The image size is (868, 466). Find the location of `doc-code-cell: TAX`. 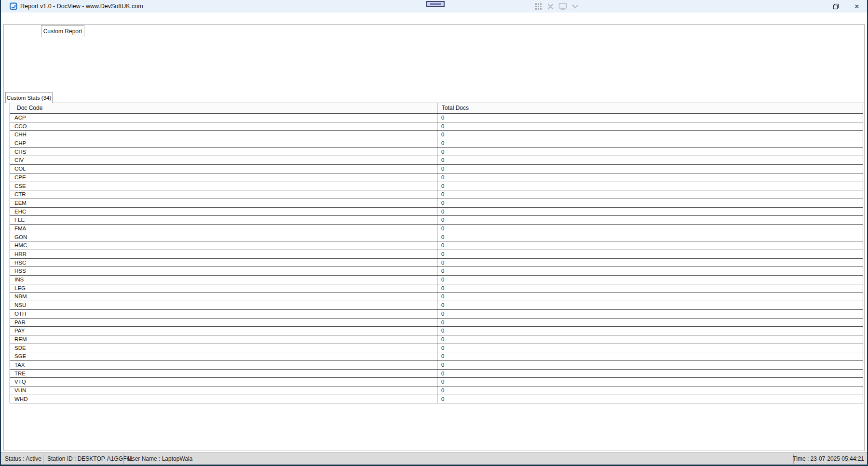

doc-code-cell: TAX is located at coordinates (224, 365).